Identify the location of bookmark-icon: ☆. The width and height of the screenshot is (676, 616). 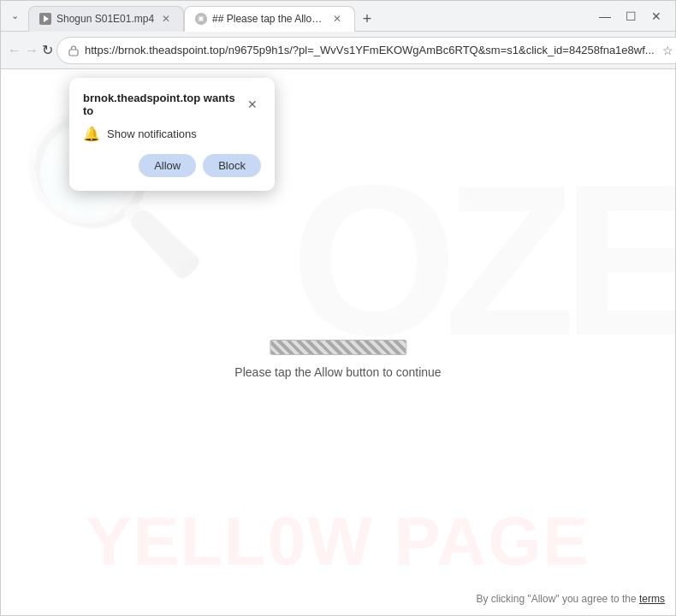
(667, 50).